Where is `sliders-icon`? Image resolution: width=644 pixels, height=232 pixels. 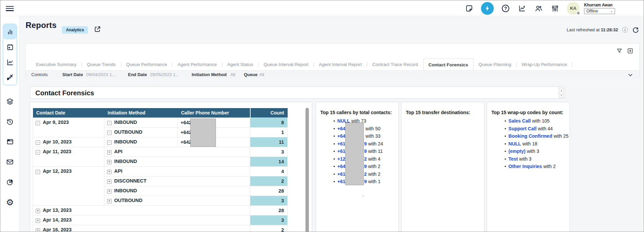
sliders-icon is located at coordinates (555, 8).